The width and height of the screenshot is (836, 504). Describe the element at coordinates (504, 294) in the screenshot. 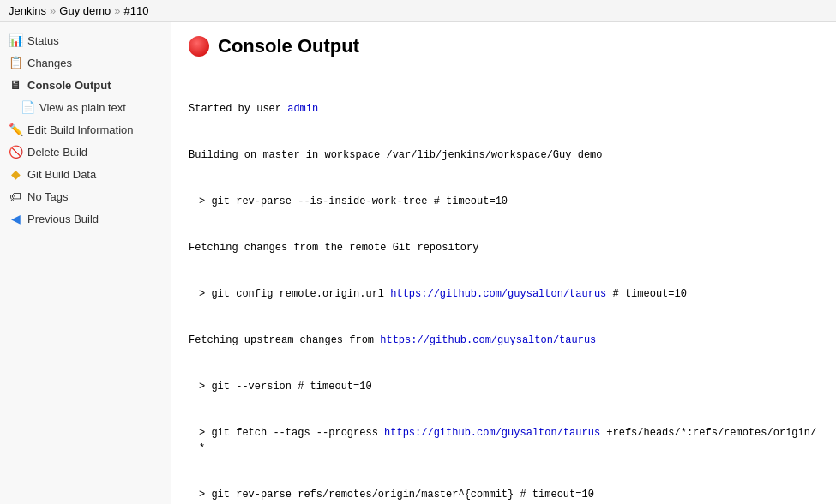

I see `console-line-5: > git config remote.origin.url https://g…` at that location.